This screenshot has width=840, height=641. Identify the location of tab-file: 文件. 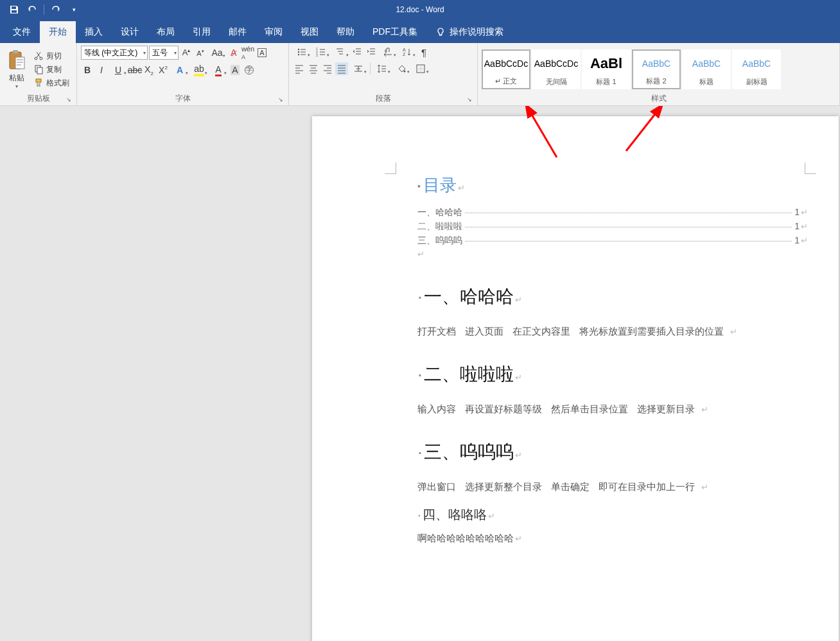
(22, 32).